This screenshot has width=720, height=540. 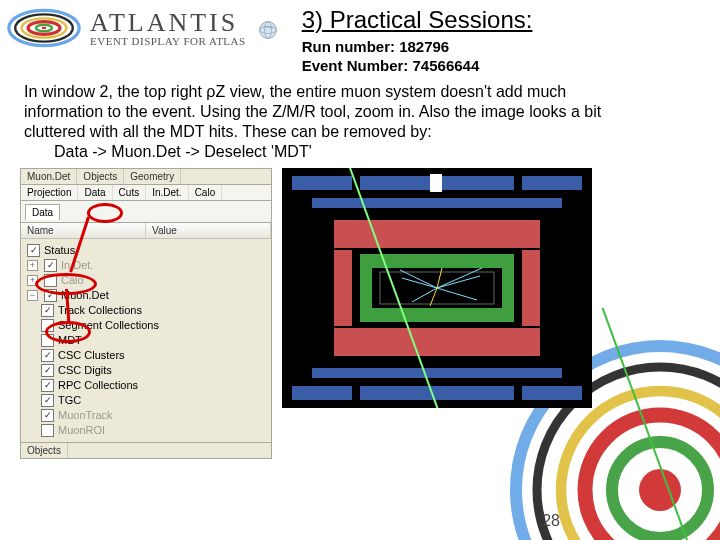 What do you see at coordinates (152, 176) in the screenshot?
I see `tab-geometry: Geometry` at bounding box center [152, 176].